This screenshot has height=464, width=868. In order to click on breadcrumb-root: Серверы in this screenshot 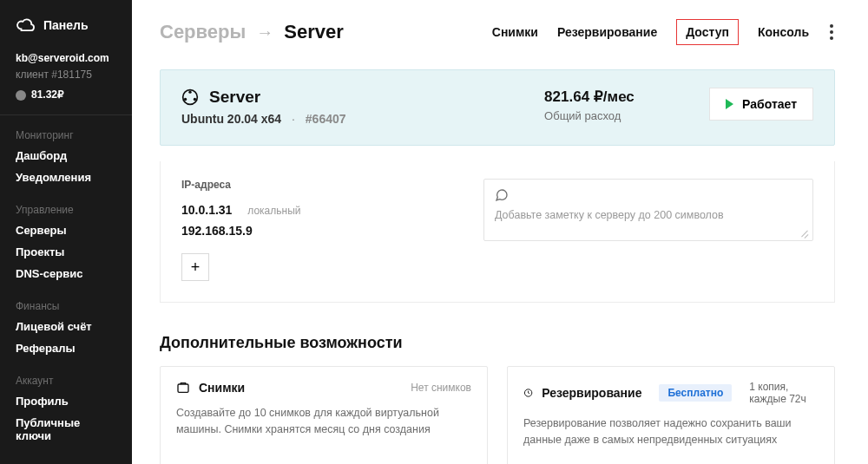, I will do `click(203, 32)`.